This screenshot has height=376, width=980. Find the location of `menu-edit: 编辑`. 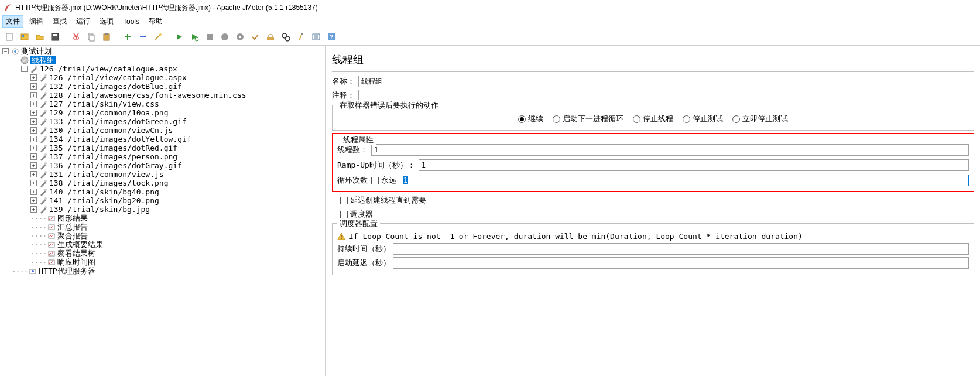

menu-edit: 编辑 is located at coordinates (36, 21).